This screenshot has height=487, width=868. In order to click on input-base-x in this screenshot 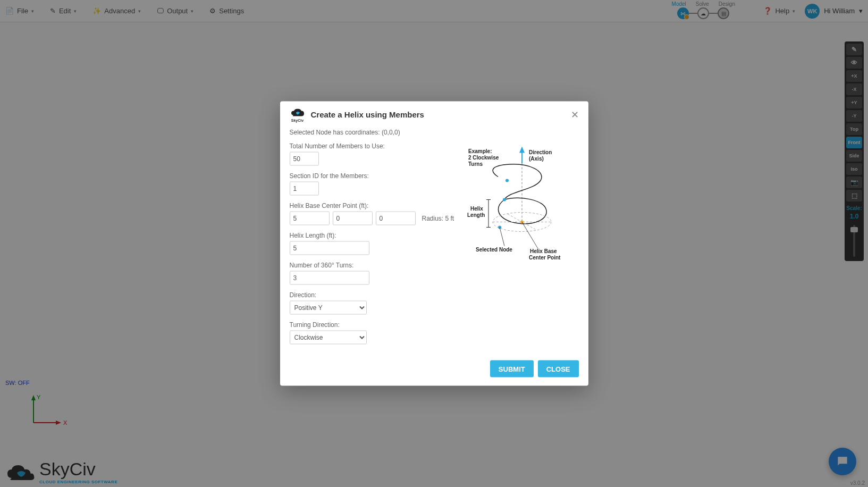, I will do `click(309, 219)`.